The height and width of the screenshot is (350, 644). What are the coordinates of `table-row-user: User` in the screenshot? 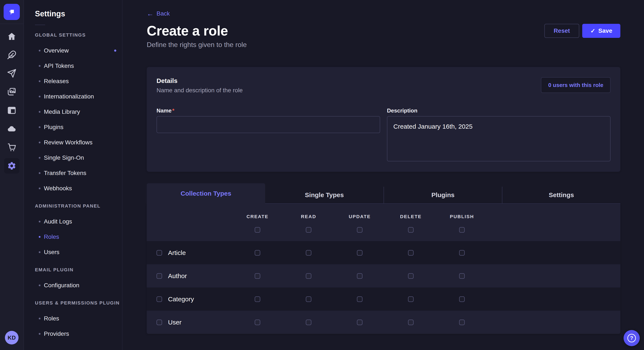 It's located at (384, 322).